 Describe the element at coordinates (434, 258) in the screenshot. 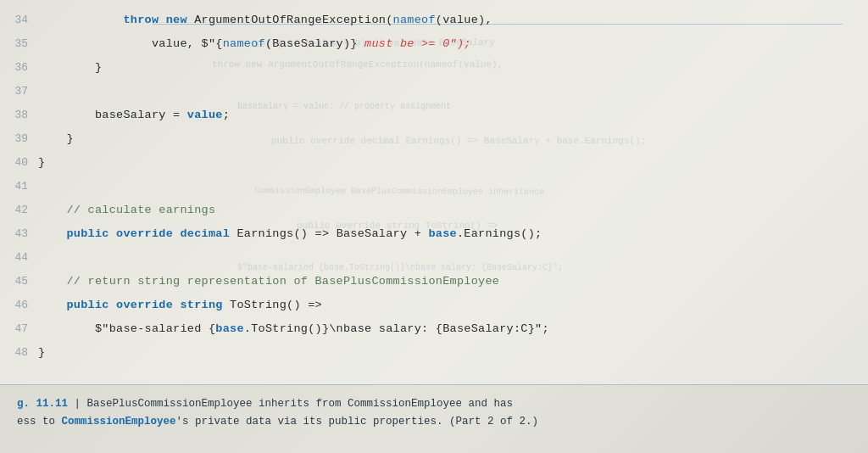

I see `code-line: 44` at that location.